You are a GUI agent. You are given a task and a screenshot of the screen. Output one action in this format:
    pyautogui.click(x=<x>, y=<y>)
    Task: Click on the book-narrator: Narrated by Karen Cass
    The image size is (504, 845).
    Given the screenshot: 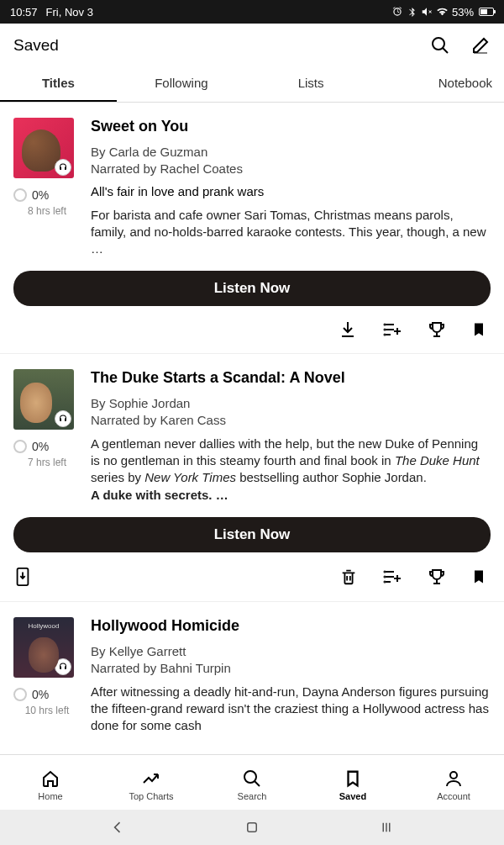 What is the action you would take?
    pyautogui.click(x=291, y=420)
    